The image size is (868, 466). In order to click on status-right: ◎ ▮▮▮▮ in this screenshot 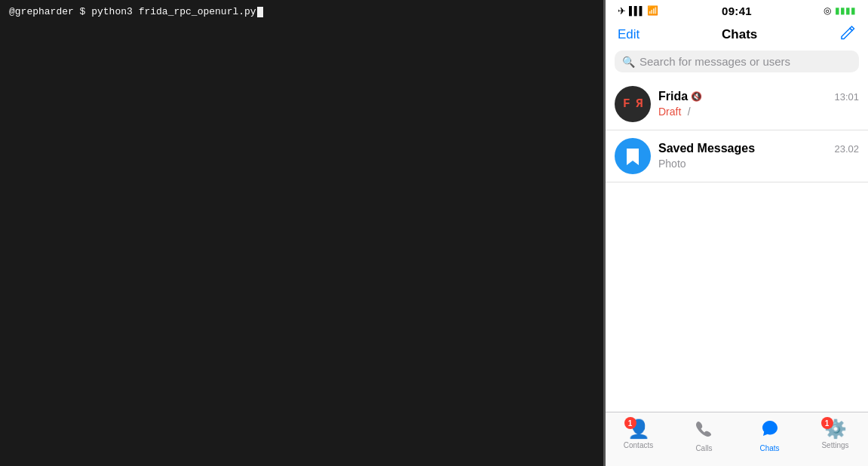, I will do `click(840, 11)`.